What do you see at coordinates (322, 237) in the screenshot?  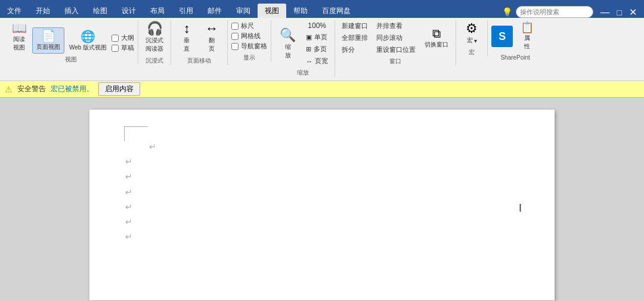 I see `para-mark-6: ↵` at bounding box center [322, 237].